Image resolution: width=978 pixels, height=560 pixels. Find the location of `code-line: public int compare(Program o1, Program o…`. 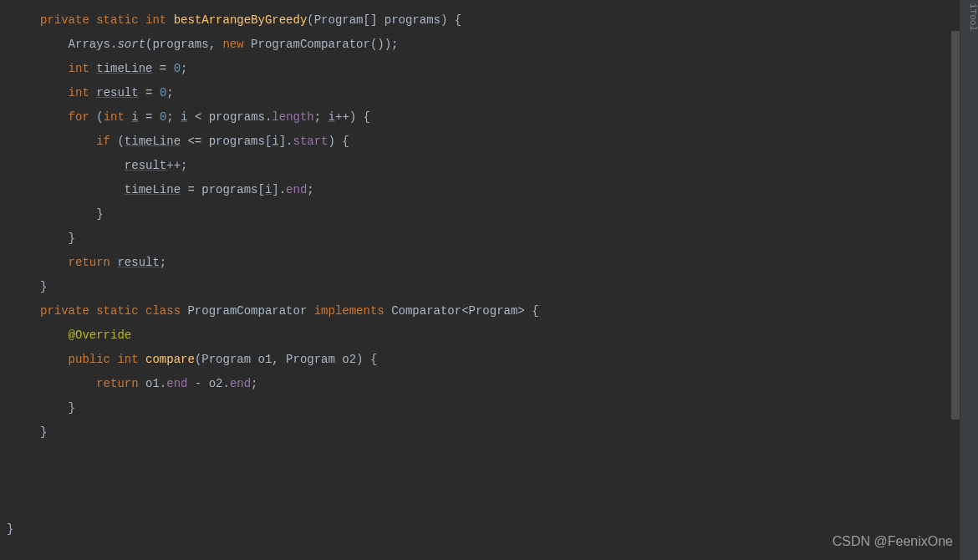

code-line: public int compare(Program o1, Program o… is located at coordinates (509, 359).